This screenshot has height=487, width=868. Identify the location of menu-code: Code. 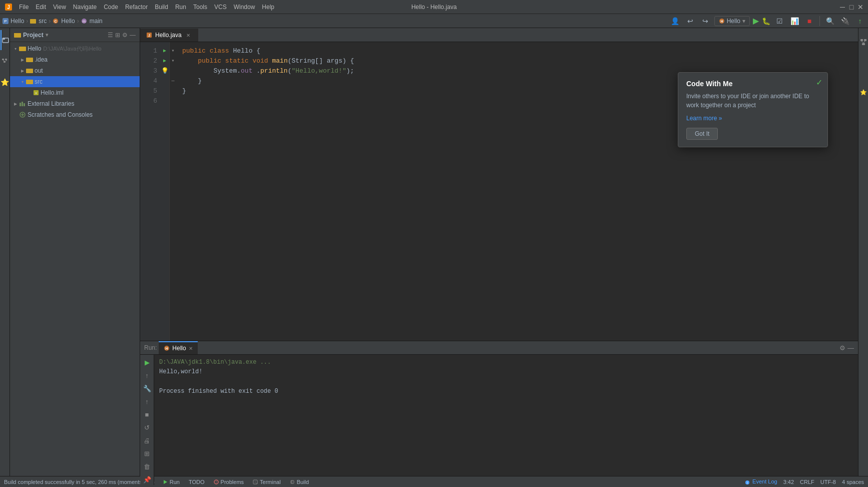
(111, 7).